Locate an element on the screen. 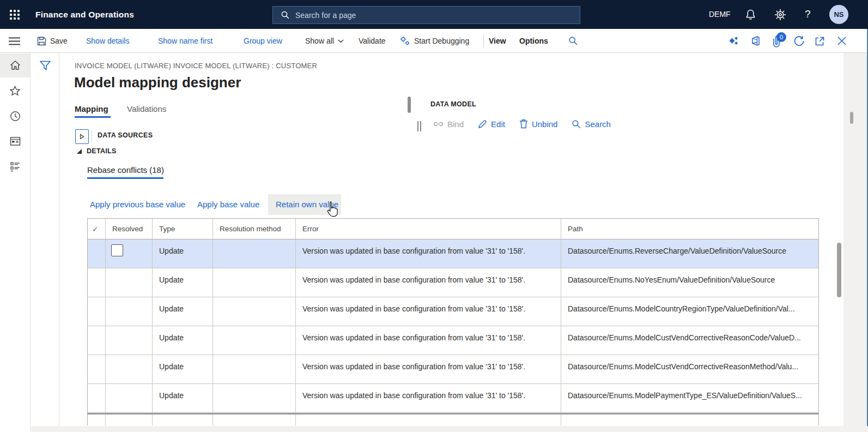 This screenshot has height=432, width=868. action-search-icon is located at coordinates (573, 41).